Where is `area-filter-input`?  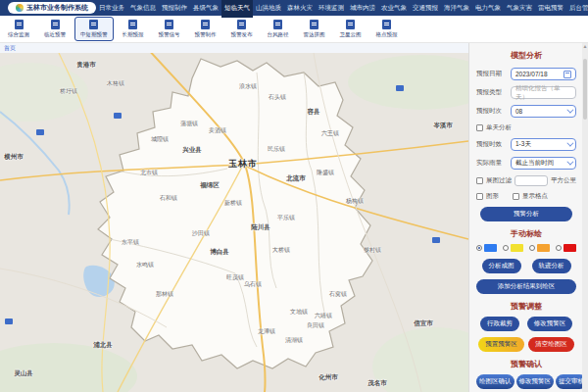
area-filter-input is located at coordinates (531, 180).